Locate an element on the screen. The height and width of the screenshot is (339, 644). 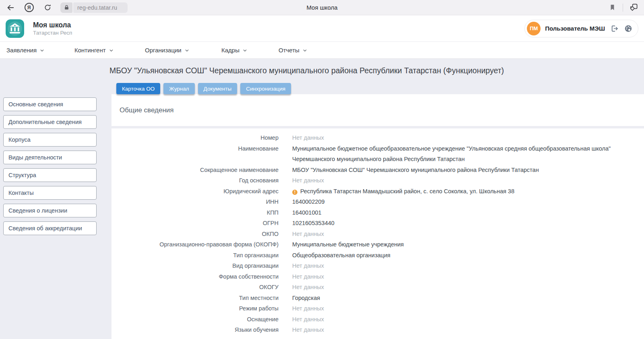
field-label: Год основания is located at coordinates (199, 180).